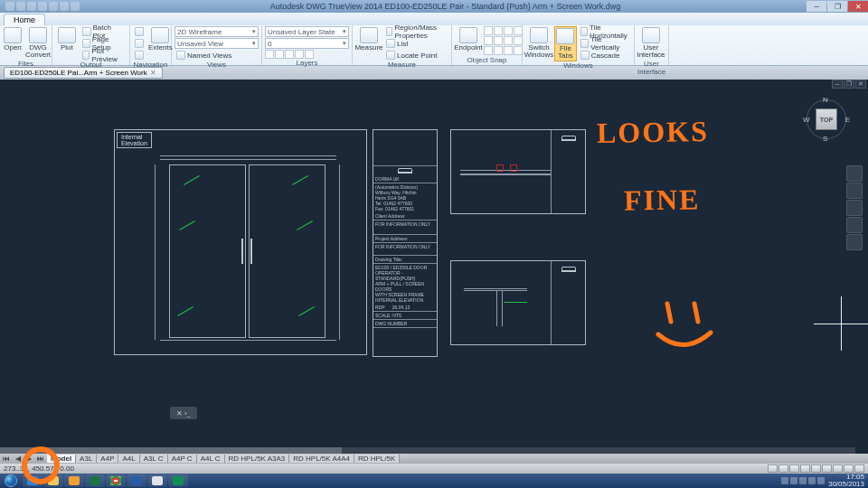  Describe the element at coordinates (858, 6) in the screenshot. I see `close-button: ✕` at that location.